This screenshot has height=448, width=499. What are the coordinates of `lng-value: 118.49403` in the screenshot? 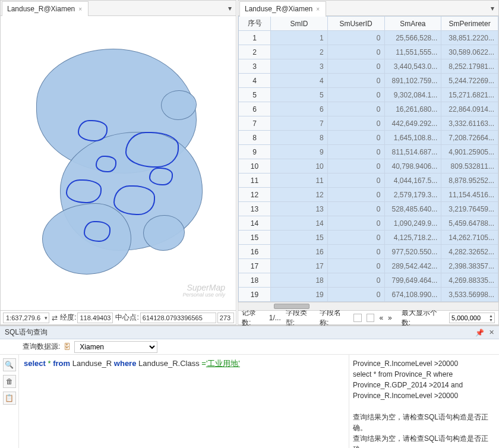 It's located at (95, 318).